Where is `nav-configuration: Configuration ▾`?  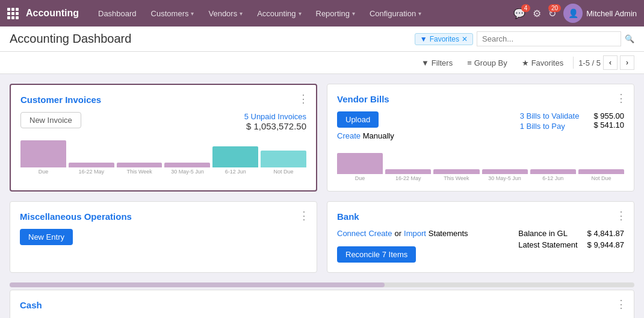
nav-configuration: Configuration ▾ is located at coordinates (395, 13).